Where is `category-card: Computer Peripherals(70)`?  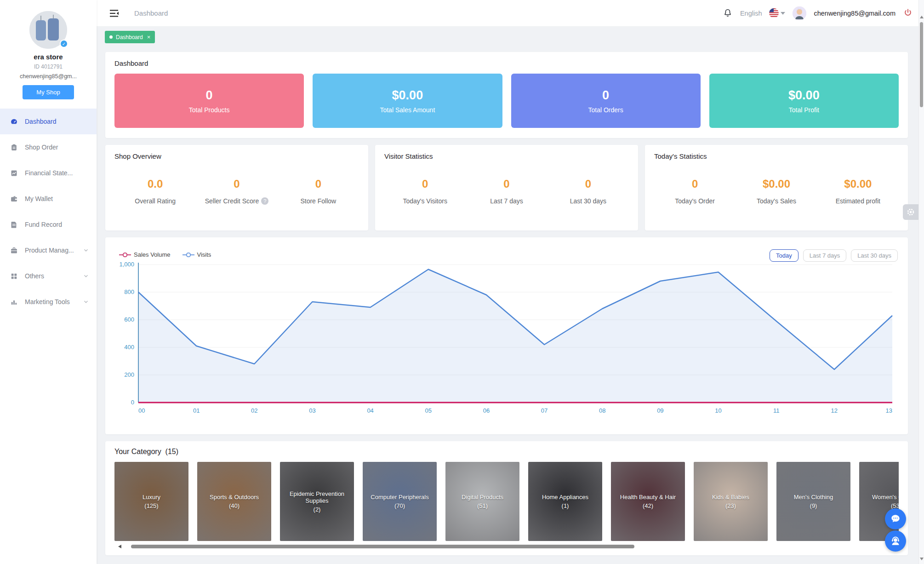
category-card: Computer Peripherals(70) is located at coordinates (400, 501).